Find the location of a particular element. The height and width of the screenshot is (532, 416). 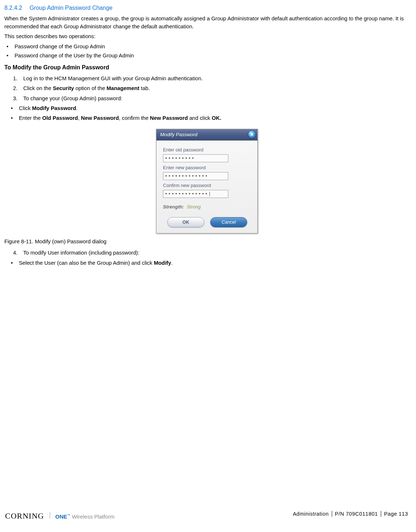

strength-value: Strong is located at coordinates (193, 207).